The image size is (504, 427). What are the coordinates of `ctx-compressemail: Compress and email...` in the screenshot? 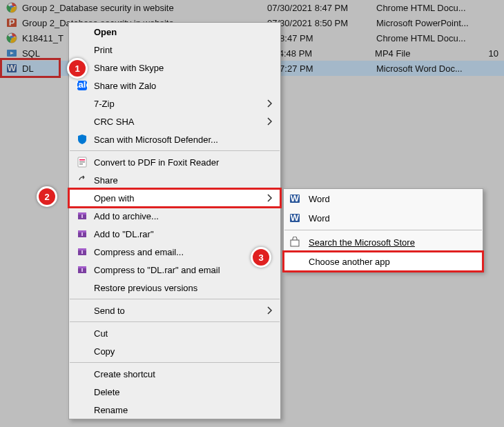 It's located at (175, 252).